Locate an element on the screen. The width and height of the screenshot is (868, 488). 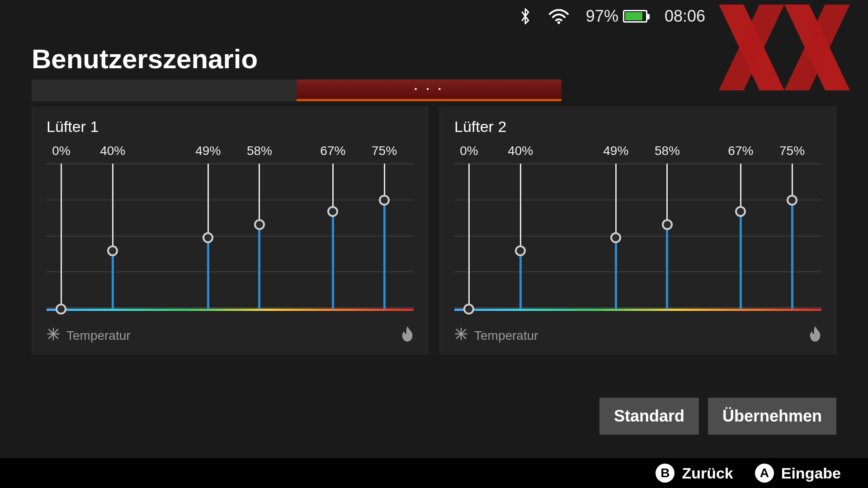
battery-pct: 97% is located at coordinates (602, 16).